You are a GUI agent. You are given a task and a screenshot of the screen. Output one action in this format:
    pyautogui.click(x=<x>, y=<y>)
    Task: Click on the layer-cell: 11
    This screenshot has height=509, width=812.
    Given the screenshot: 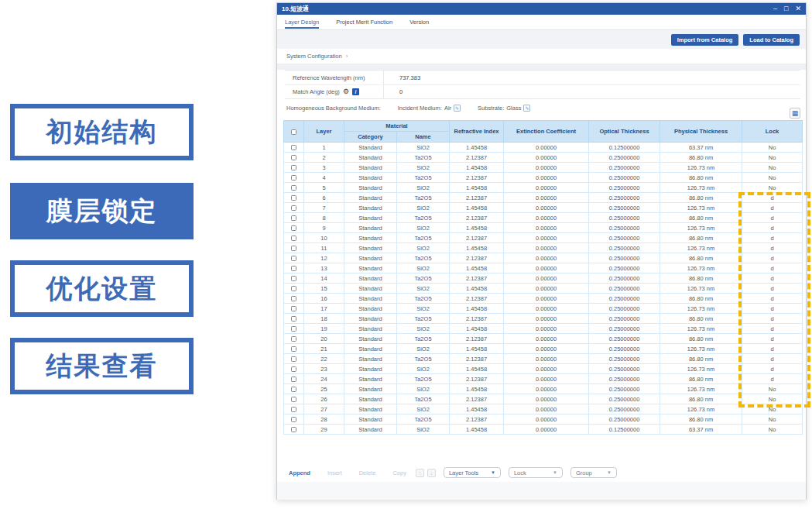 What is the action you would take?
    pyautogui.click(x=324, y=248)
    